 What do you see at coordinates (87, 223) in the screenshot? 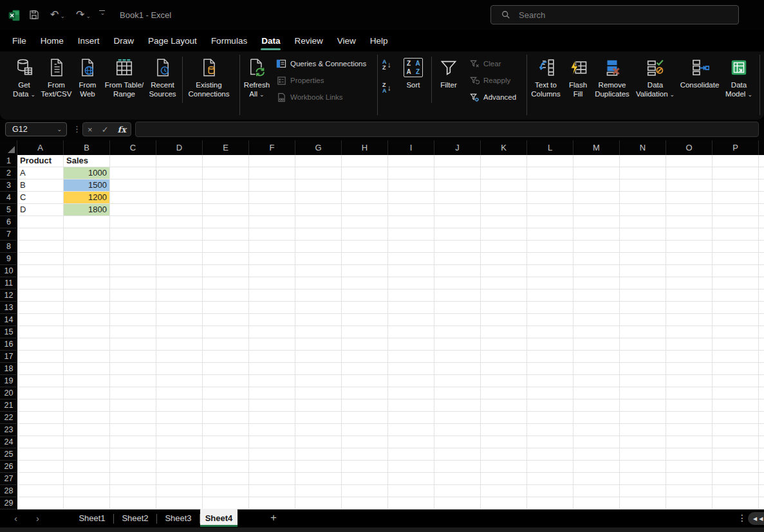
I see `cell-B6` at bounding box center [87, 223].